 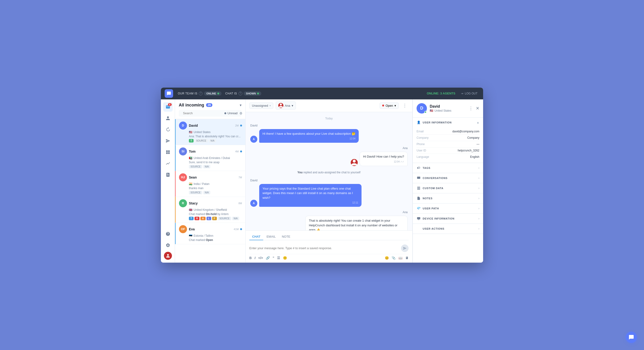 What do you see at coordinates (471, 94) in the screenshot?
I see `logout-label: LOG OUT` at bounding box center [471, 94].